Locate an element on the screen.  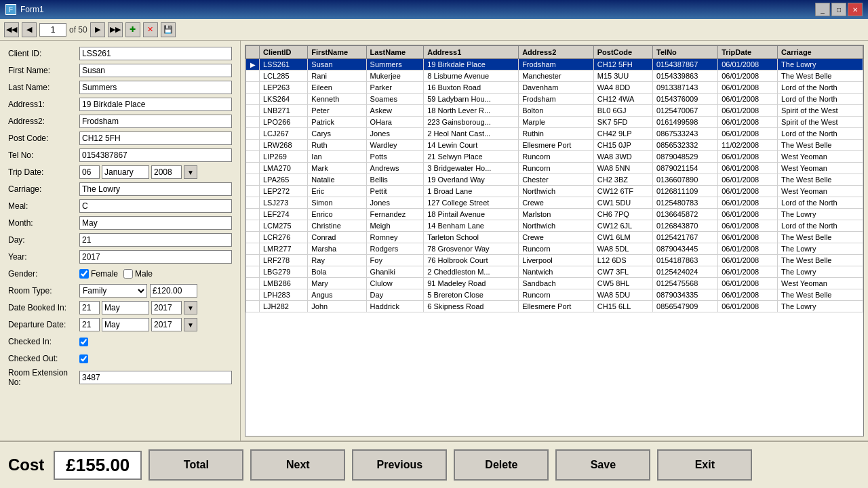
cell-lastname: Romney is located at coordinates (395, 237).